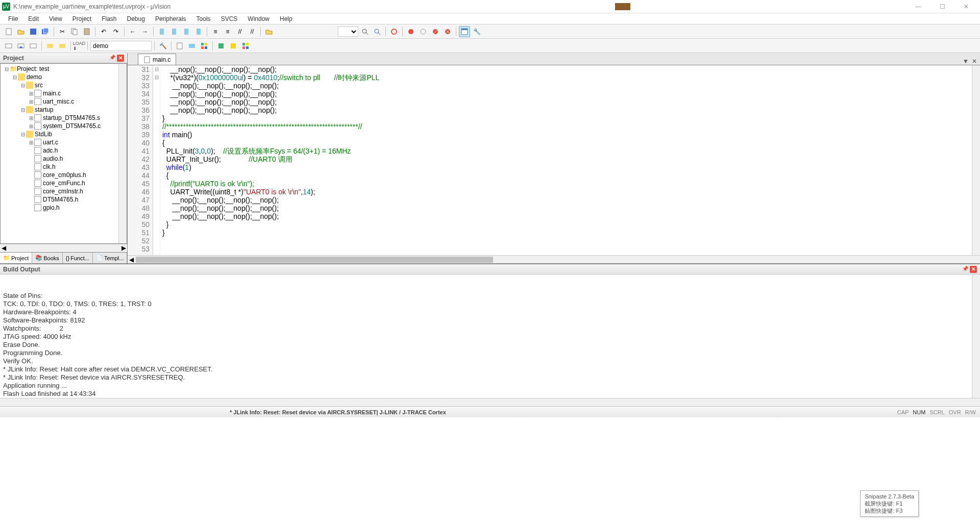 This screenshot has width=980, height=525. What do you see at coordinates (45, 32) in the screenshot?
I see `save-all-button` at bounding box center [45, 32].